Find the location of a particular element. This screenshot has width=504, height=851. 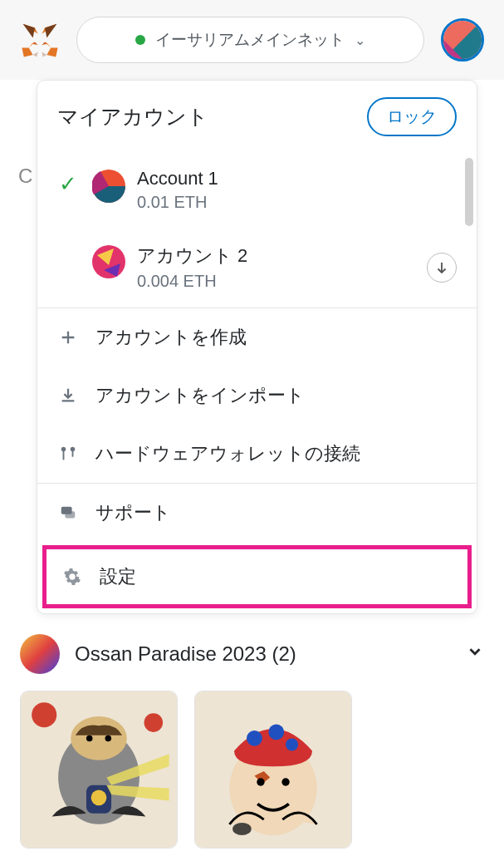

dropdown-title: マイアカウント is located at coordinates (133, 116).